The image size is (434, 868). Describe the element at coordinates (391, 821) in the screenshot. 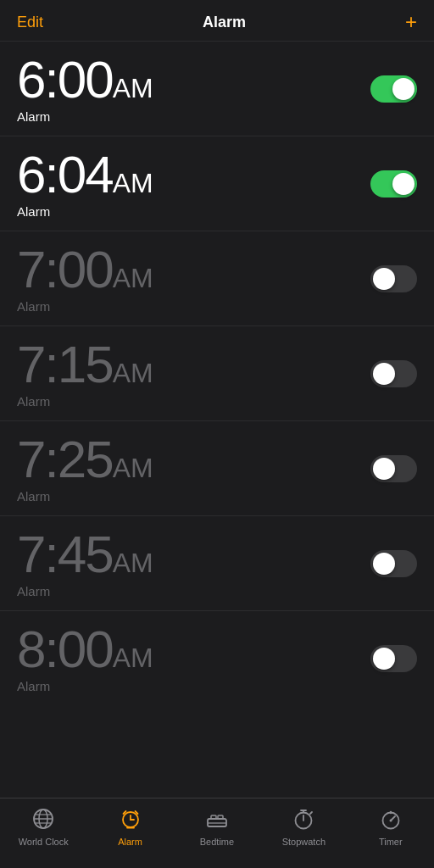

I see `timer-icon` at that location.